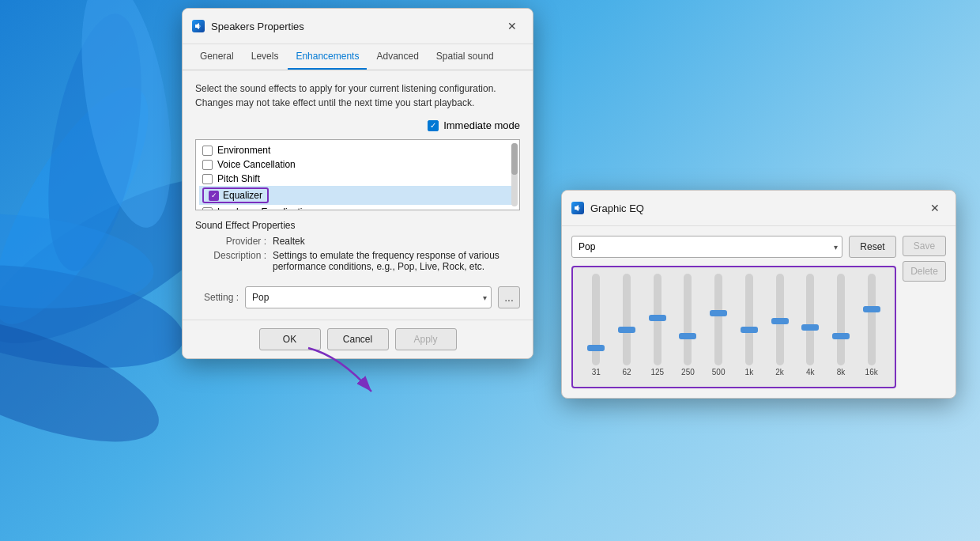 Image resolution: width=980 pixels, height=541 pixels. What do you see at coordinates (935, 208) in the screenshot?
I see `eq-close-button: ✕` at bounding box center [935, 208].